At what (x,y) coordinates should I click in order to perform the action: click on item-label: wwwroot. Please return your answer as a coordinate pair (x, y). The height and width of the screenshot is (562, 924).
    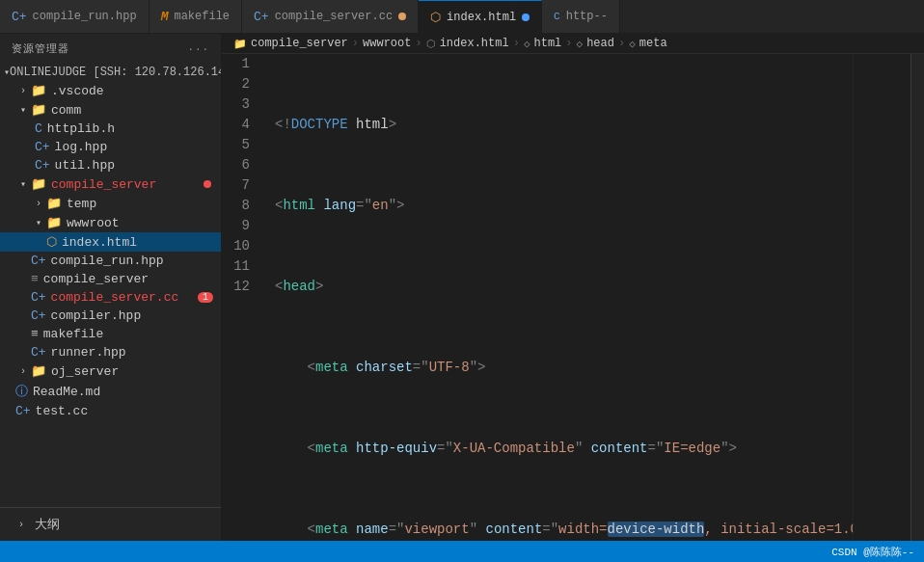
    Looking at the image, I should click on (93, 224).